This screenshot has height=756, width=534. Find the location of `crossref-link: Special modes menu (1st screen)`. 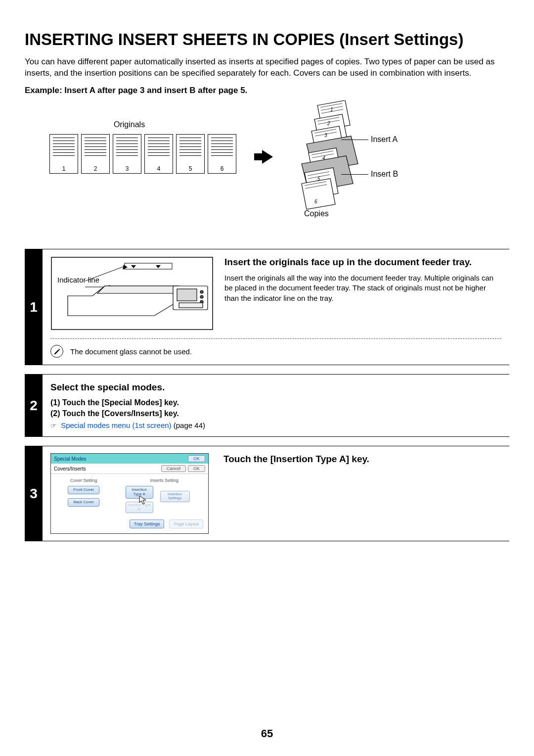

crossref-link: Special modes menu (1st screen) is located at coordinates (116, 425).